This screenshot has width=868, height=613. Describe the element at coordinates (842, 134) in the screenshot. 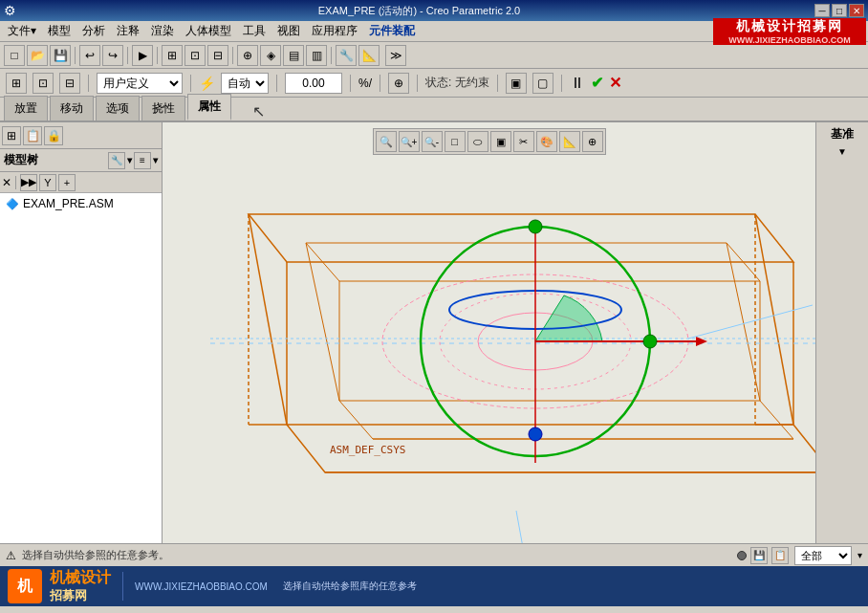

I see `sidebar-base-label: 基准` at that location.